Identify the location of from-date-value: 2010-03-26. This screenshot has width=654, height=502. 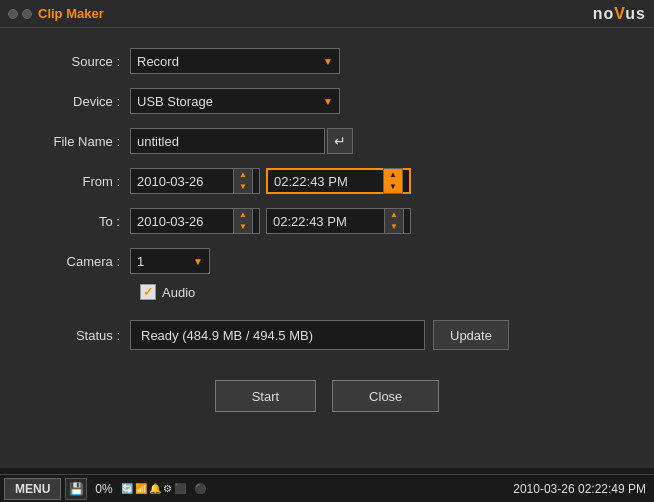
(170, 182).